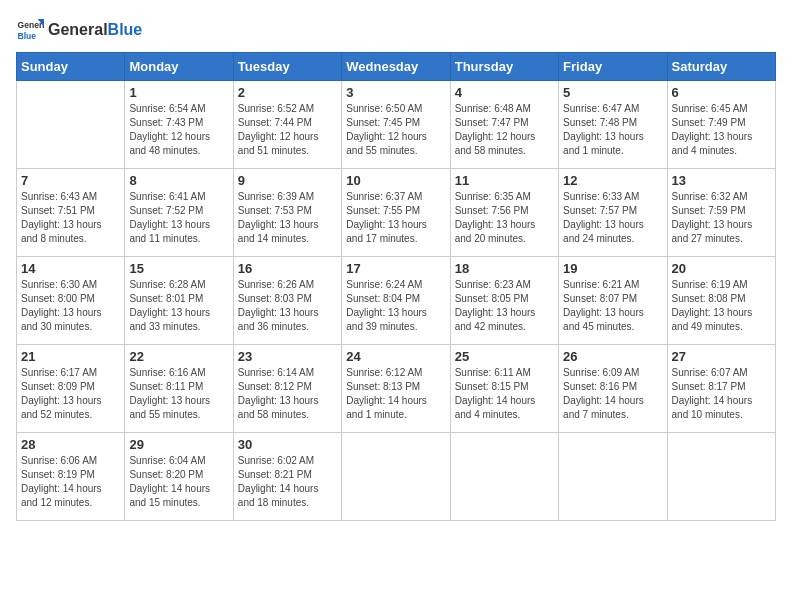 Image resolution: width=792 pixels, height=612 pixels. I want to click on day-cell: 25Sunrise: 6:11 AMSunset: 8:15 PMDayligh…, so click(504, 389).